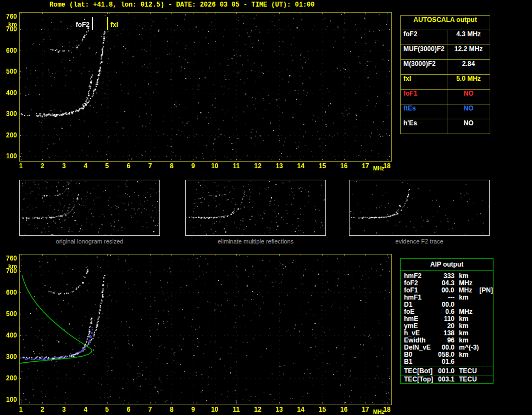 This screenshot has height=415, width=532. What do you see at coordinates (9, 71) in the screenshot?
I see `main-y-tick-label: 500` at bounding box center [9, 71].